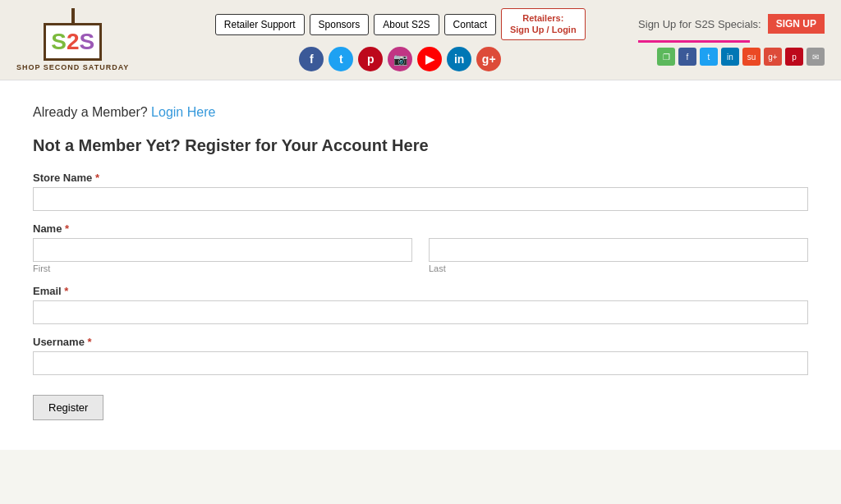 The image size is (841, 504). I want to click on share-email-icon: ✉, so click(816, 57).